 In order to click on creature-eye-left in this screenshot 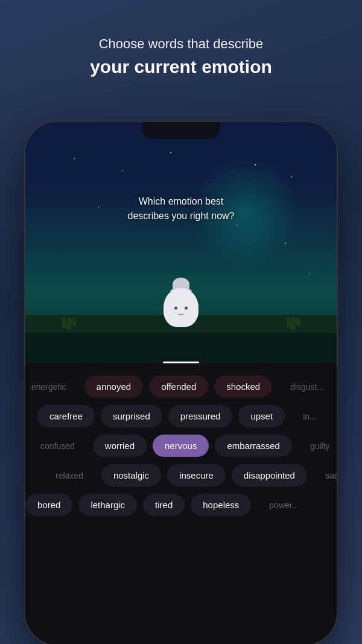, I will do `click(176, 308)`.